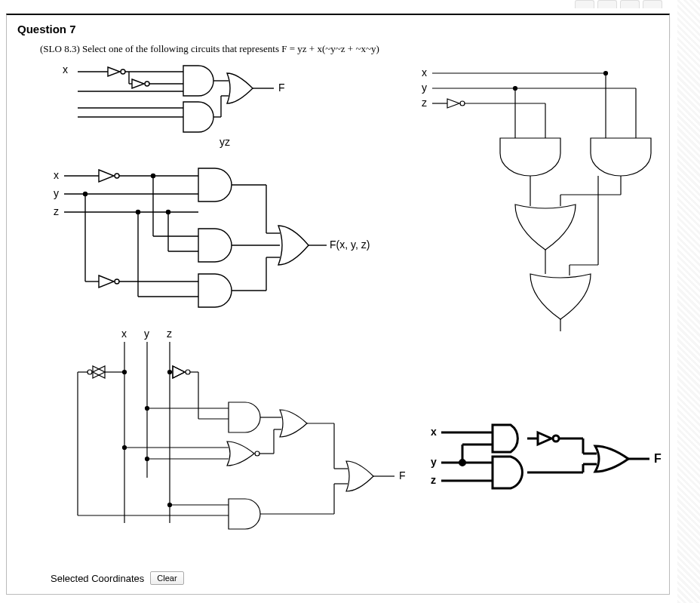  Describe the element at coordinates (206, 240) in the screenshot. I see `circuit-option-2: x y z` at that location.